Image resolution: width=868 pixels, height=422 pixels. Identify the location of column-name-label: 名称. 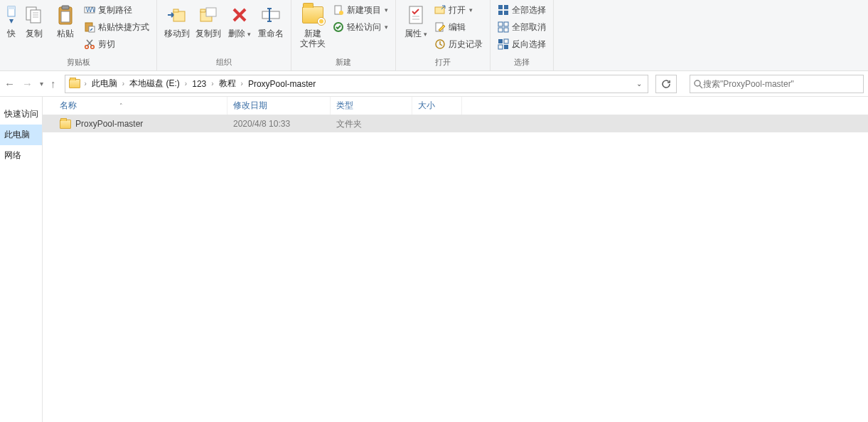
(68, 105).